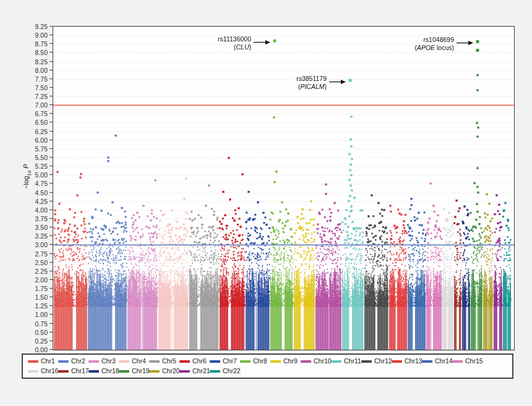  I want to click on legend-label: Chr1, so click(48, 361).